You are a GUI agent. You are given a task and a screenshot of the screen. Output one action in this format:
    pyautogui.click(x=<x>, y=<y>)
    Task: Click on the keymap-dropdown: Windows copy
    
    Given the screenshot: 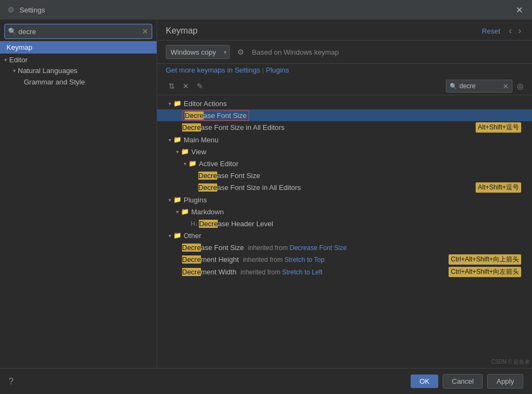 What is the action you would take?
    pyautogui.click(x=198, y=52)
    